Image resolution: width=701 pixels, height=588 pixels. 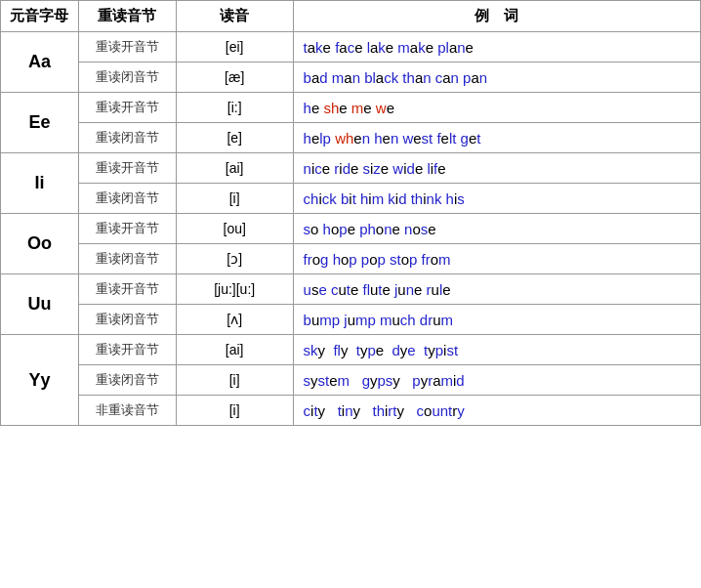 I want to click on example-cell: bad man black than can pan, so click(x=496, y=78).